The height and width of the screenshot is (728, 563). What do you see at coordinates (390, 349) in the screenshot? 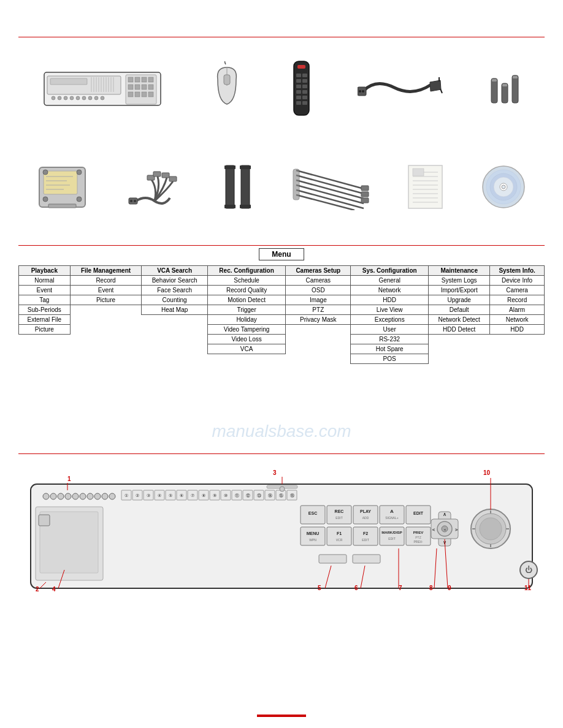
I see `sys-hotspare: Hot Spare` at bounding box center [390, 349].